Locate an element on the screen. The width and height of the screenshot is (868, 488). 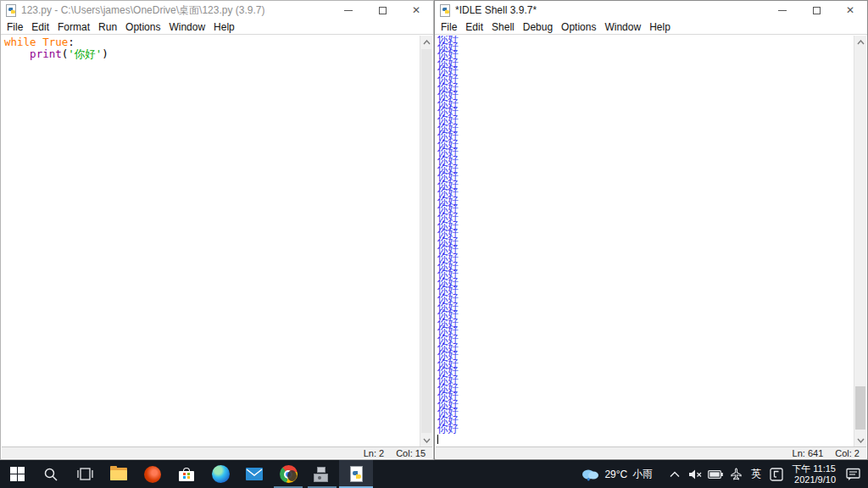
menu-run: Run is located at coordinates (108, 27).